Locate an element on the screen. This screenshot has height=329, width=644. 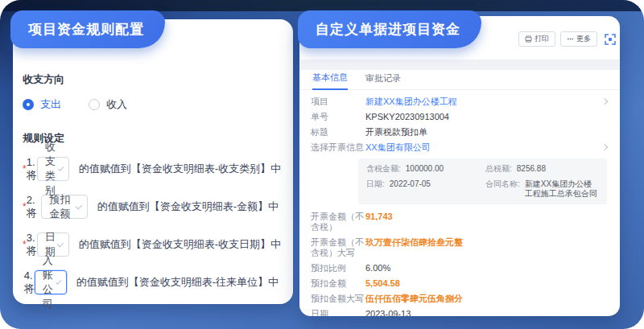
select-value: 收支类别 is located at coordinates (52, 169).